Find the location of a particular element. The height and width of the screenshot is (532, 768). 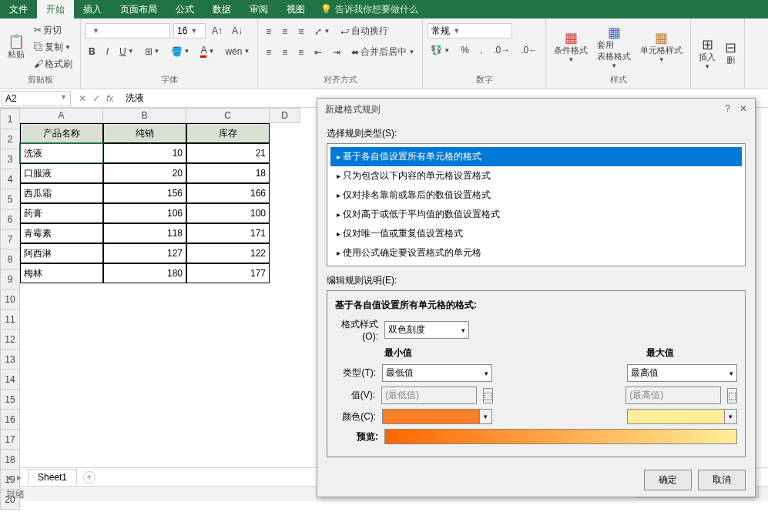

tab-formula: 公式 is located at coordinates (185, 9).